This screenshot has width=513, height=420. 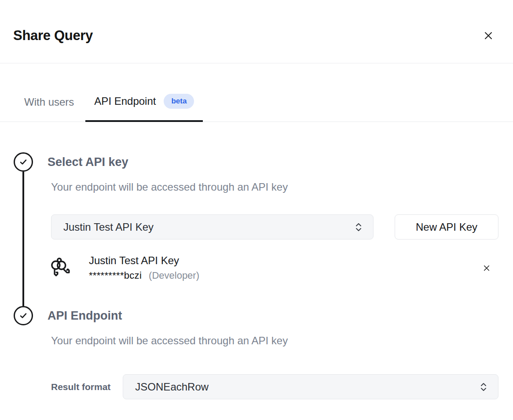 What do you see at coordinates (108, 227) in the screenshot?
I see `api-key-select-value: Justin Test API Key` at bounding box center [108, 227].